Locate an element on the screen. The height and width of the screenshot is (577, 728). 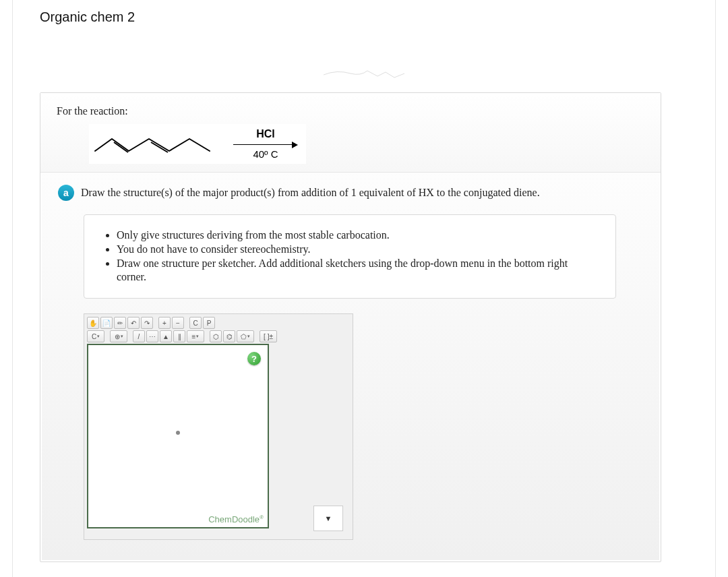
toolbar-row-1: ✋ 📄 ✏ ↶ ↷ + − C P is located at coordinates (218, 323).